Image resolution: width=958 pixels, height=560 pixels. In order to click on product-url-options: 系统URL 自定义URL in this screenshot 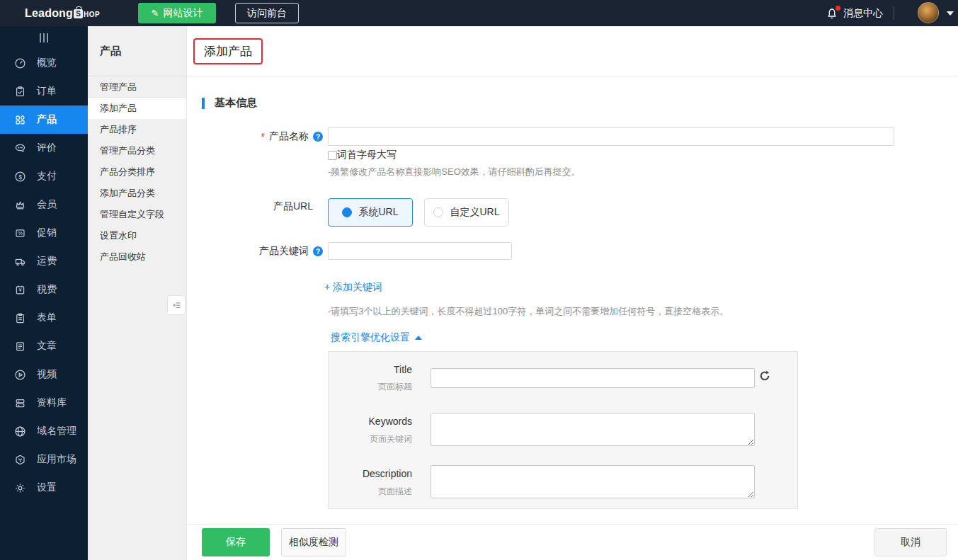, I will do `click(418, 212)`.